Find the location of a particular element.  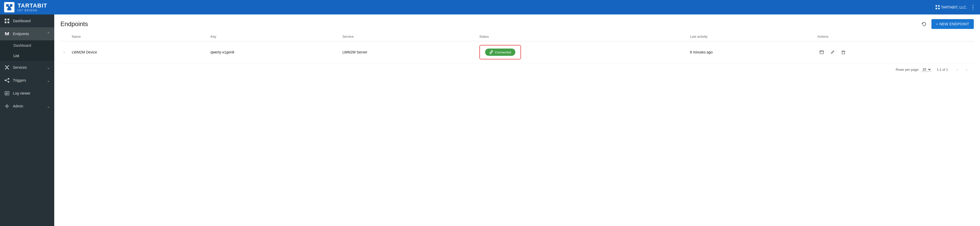

grid-icon is located at coordinates (938, 7).